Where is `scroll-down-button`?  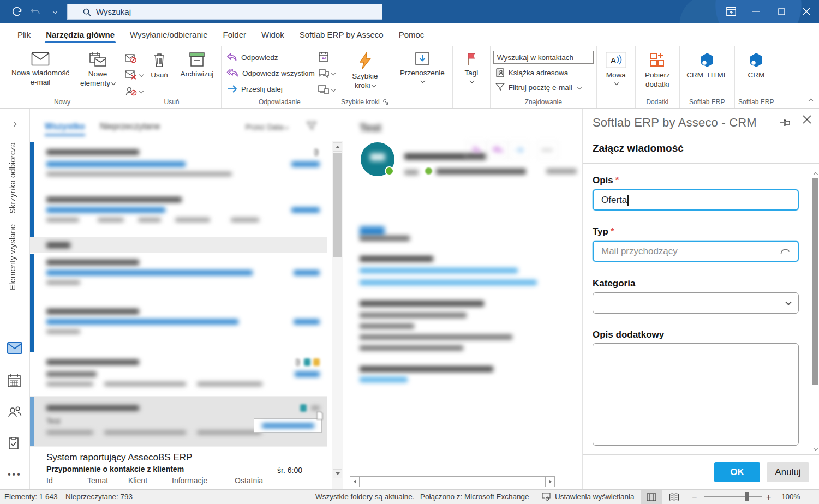
scroll-down-button is located at coordinates (337, 473).